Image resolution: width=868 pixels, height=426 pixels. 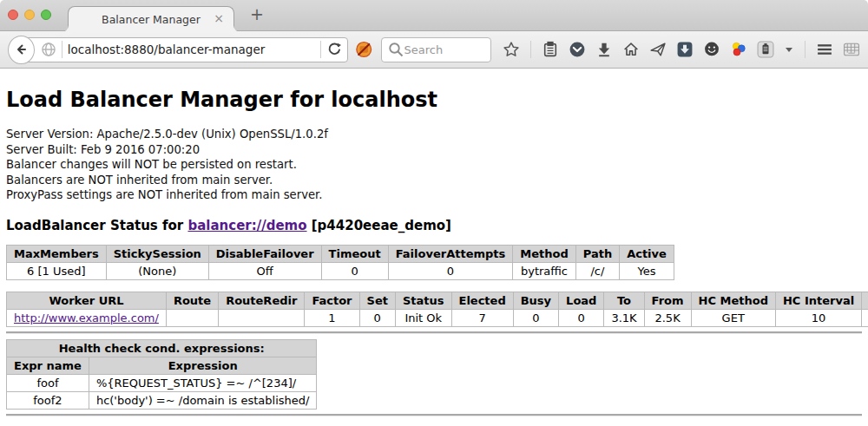 I want to click on column-header: Status, so click(x=424, y=300).